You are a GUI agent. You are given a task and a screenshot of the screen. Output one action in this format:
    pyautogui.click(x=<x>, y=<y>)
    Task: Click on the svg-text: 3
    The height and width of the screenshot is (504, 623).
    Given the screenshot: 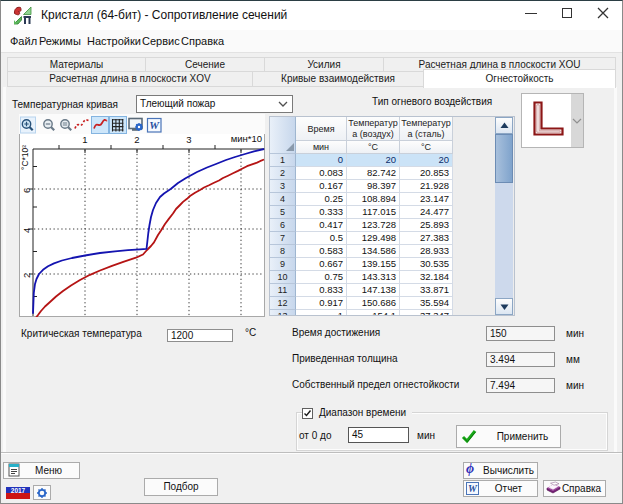 What is the action you would take?
    pyautogui.click(x=188, y=140)
    